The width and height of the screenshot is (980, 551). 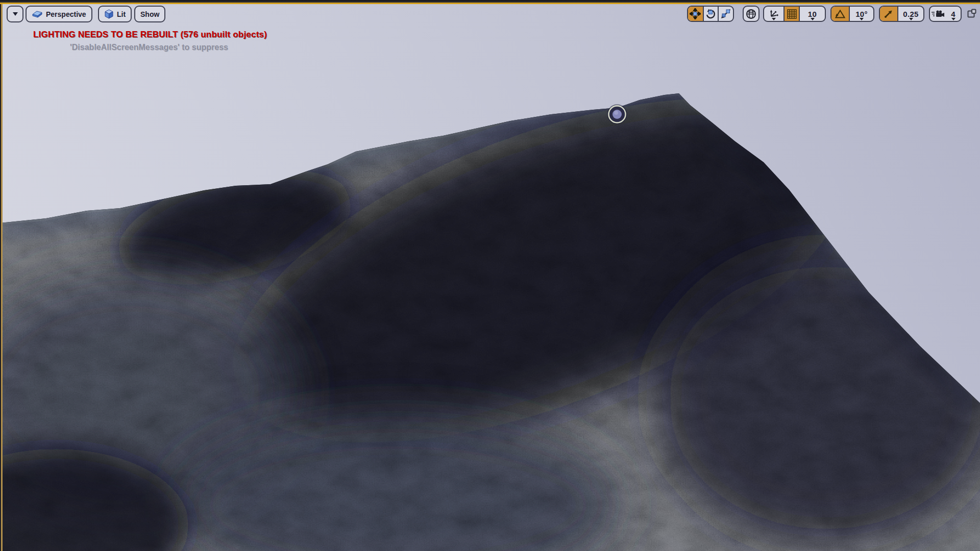 I want to click on scale-snap-caret, so click(x=911, y=19).